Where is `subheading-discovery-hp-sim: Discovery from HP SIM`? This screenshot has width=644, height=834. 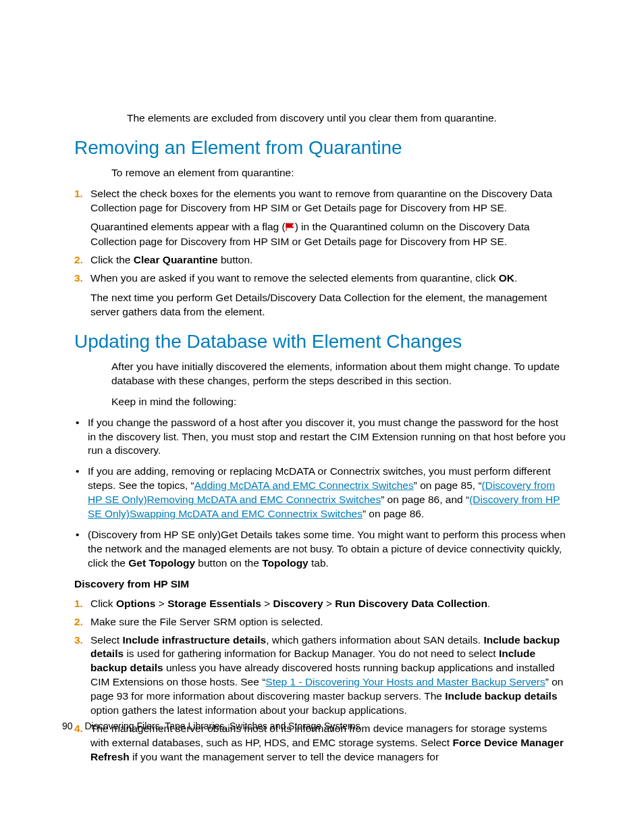
subheading-discovery-hp-sim: Discovery from HP SIM is located at coordinates (320, 585).